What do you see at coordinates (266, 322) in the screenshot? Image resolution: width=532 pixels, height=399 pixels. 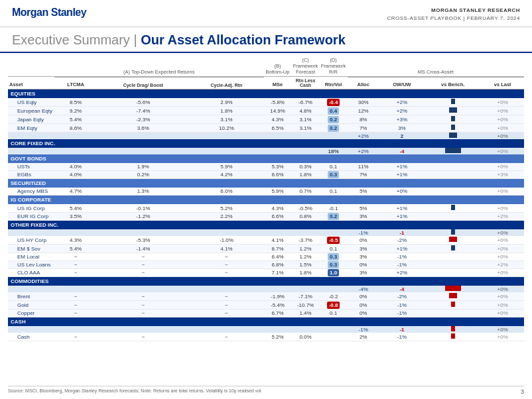 I see `section-header-row: CASH` at bounding box center [266, 322].